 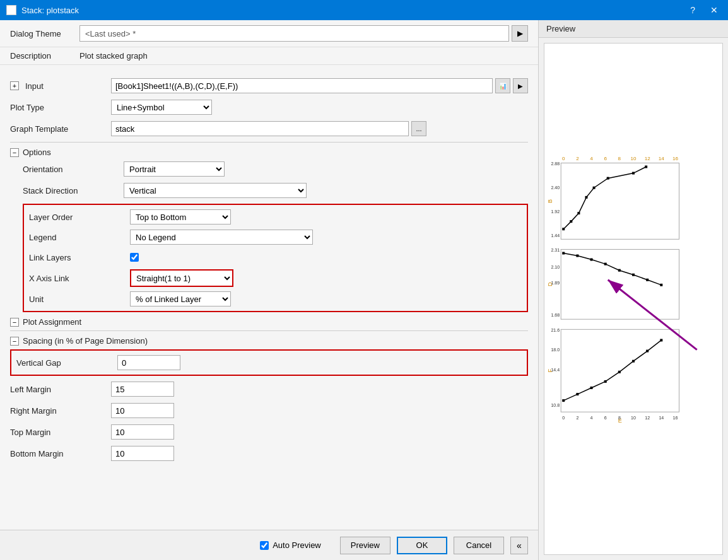 I want to click on svg-text: 16, so click(x=676, y=417).